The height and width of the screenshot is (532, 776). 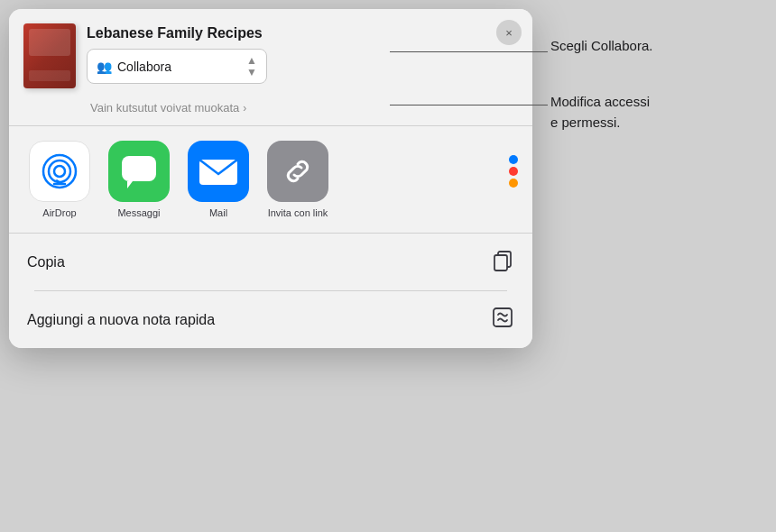 I want to click on header-content: Lebanese Family Recipes 👥 Collabora ▲ ▼, so click(x=302, y=54).